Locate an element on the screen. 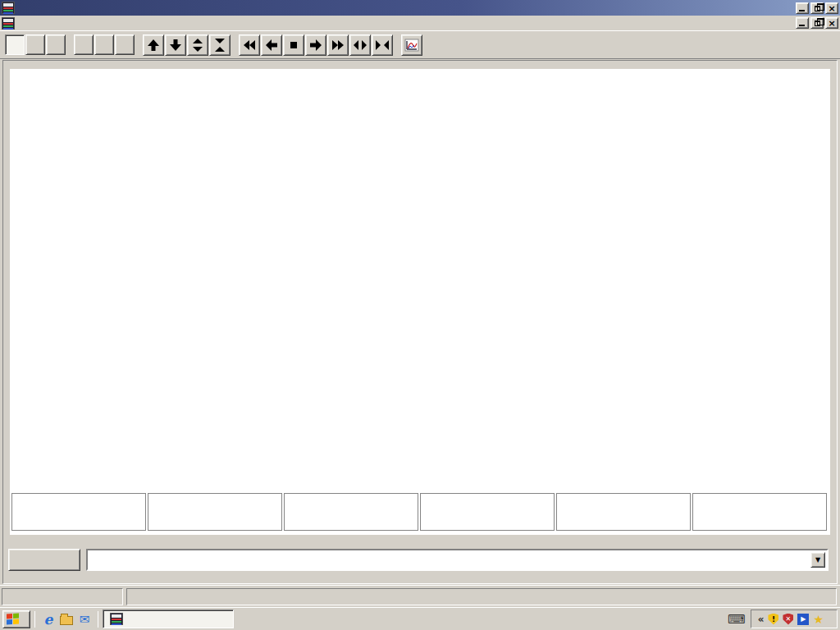 The width and height of the screenshot is (840, 630). taskbar-item-softthermo is located at coordinates (168, 619).